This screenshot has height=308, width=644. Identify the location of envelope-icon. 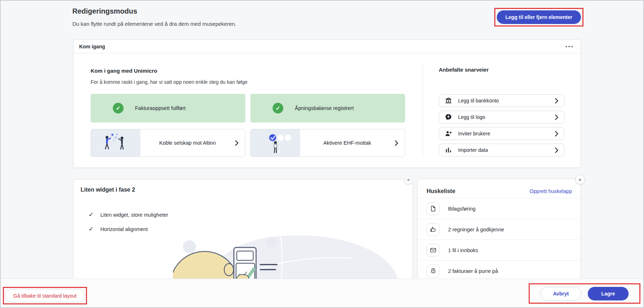
(433, 250).